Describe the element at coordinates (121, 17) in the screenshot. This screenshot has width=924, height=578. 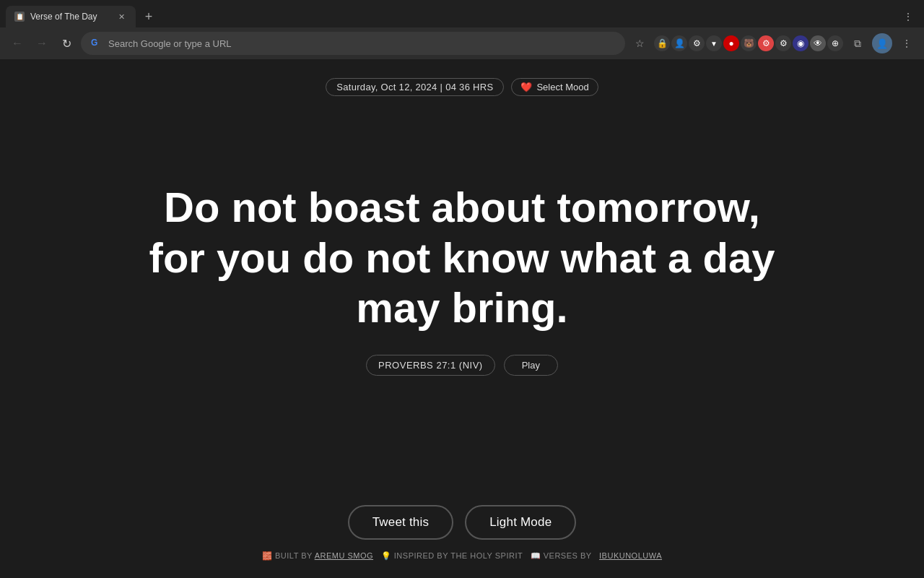
I see `tab-close-button: ✕` at that location.